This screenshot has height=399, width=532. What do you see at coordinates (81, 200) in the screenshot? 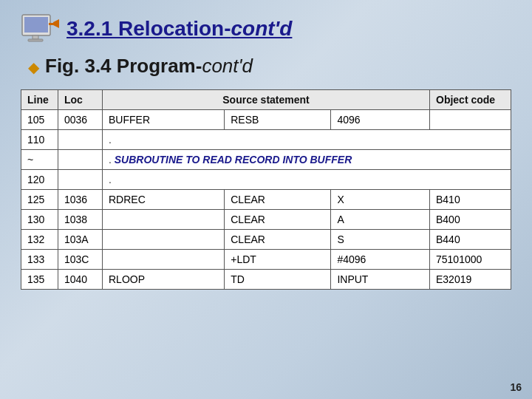
I see `cell-loc: 1036` at bounding box center [81, 200].